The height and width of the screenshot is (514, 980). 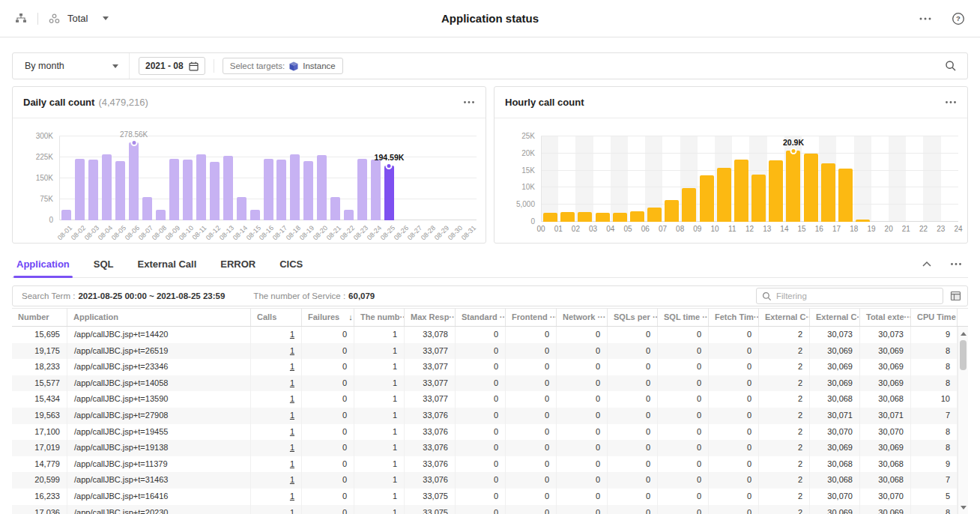 What do you see at coordinates (857, 296) in the screenshot?
I see `filtering-input` at bounding box center [857, 296].